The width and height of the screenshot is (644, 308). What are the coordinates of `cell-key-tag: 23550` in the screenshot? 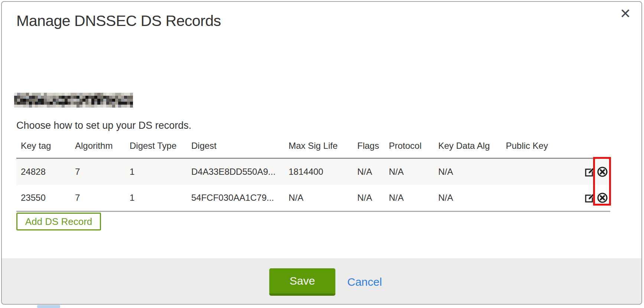 It's located at (43, 198).